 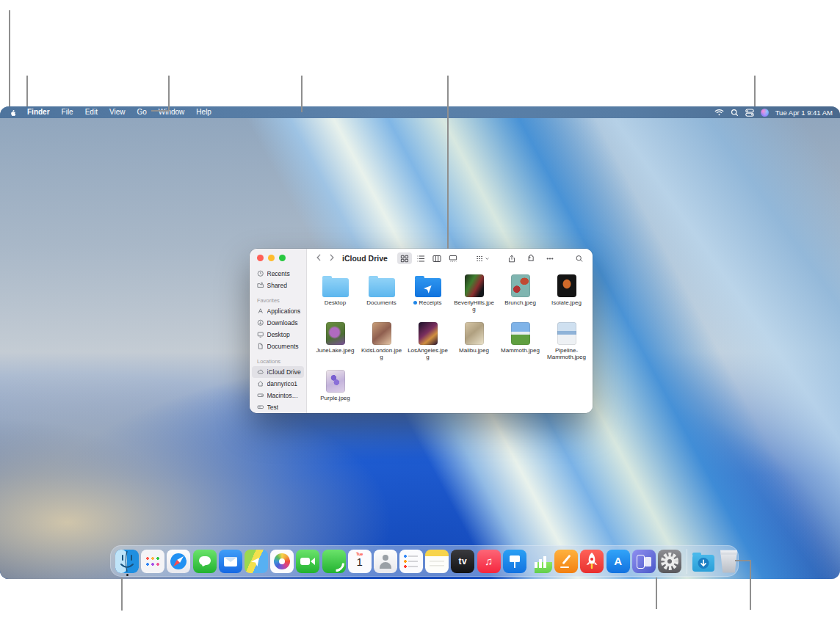 What do you see at coordinates (382, 296) in the screenshot?
I see `file-item-documents: Documents` at bounding box center [382, 296].